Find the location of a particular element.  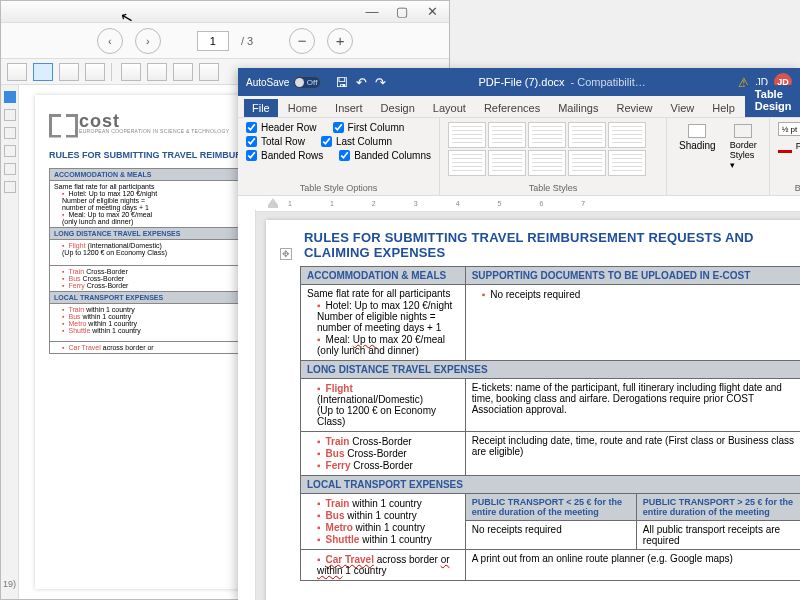

save-icon: 🖫 is located at coordinates (342, 82).